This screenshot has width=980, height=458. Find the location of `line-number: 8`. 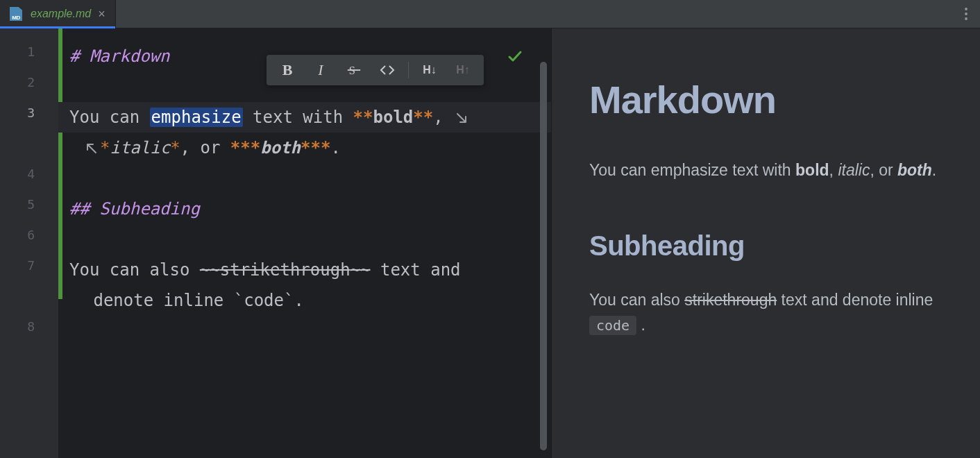

line-number: 8 is located at coordinates (29, 331).